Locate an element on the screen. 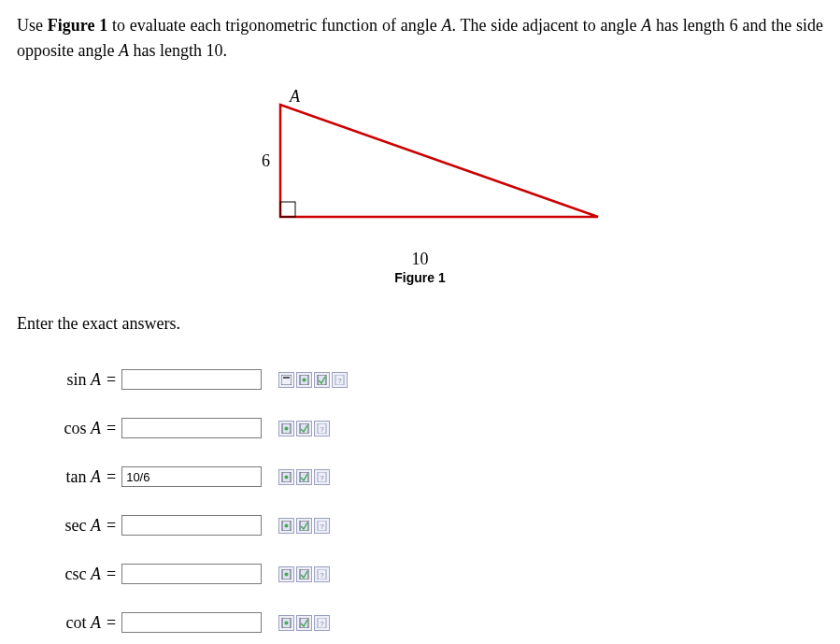 The width and height of the screenshot is (840, 644). label-func: cos is located at coordinates (76, 428).